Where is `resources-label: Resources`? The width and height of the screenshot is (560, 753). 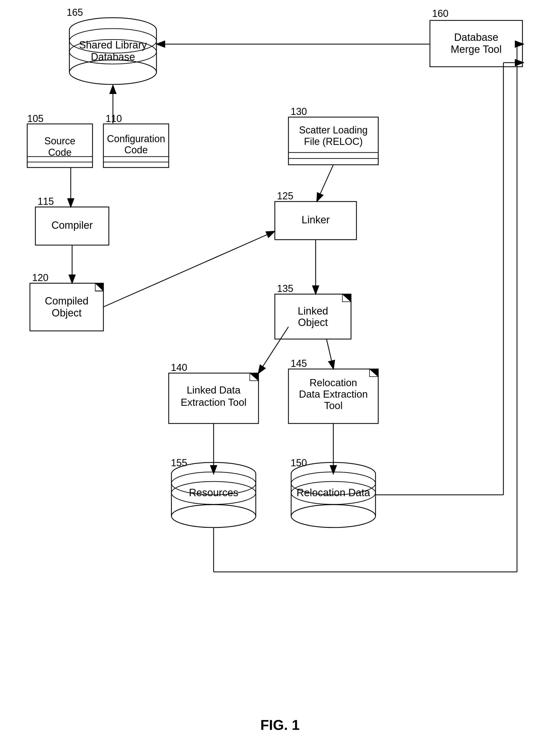
resources-label: Resources is located at coordinates (214, 493).